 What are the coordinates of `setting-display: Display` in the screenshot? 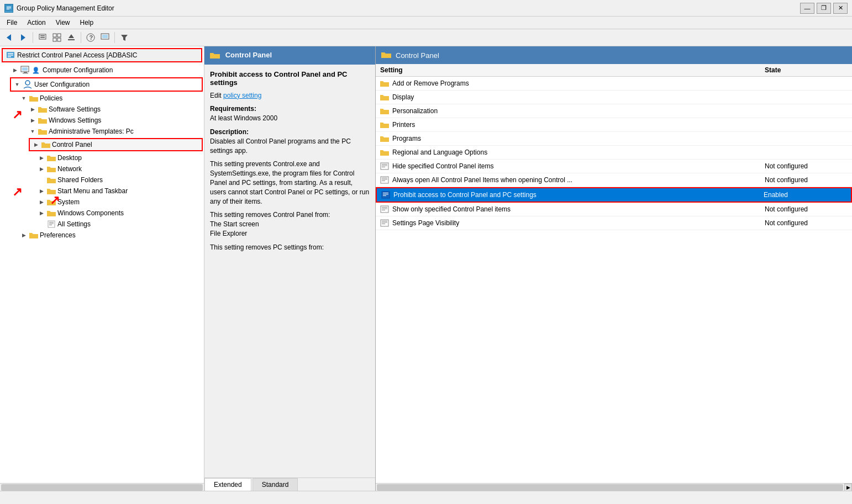 It's located at (614, 97).